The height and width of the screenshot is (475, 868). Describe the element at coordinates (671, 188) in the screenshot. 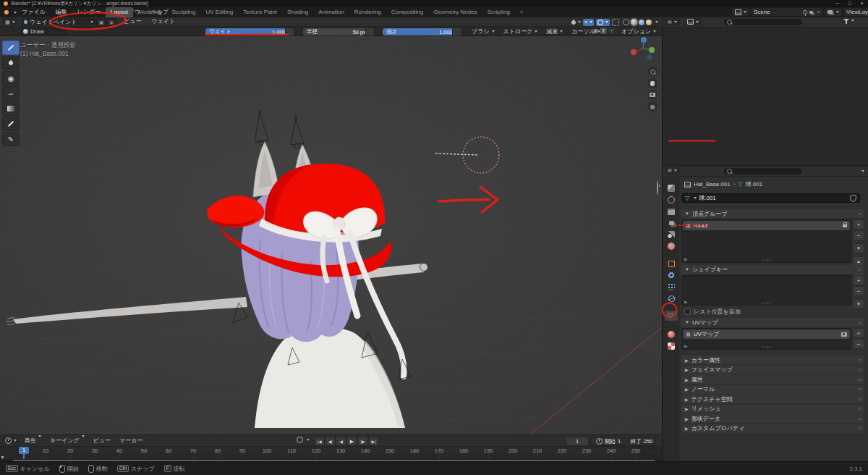

I see `properties-tab-tool` at that location.